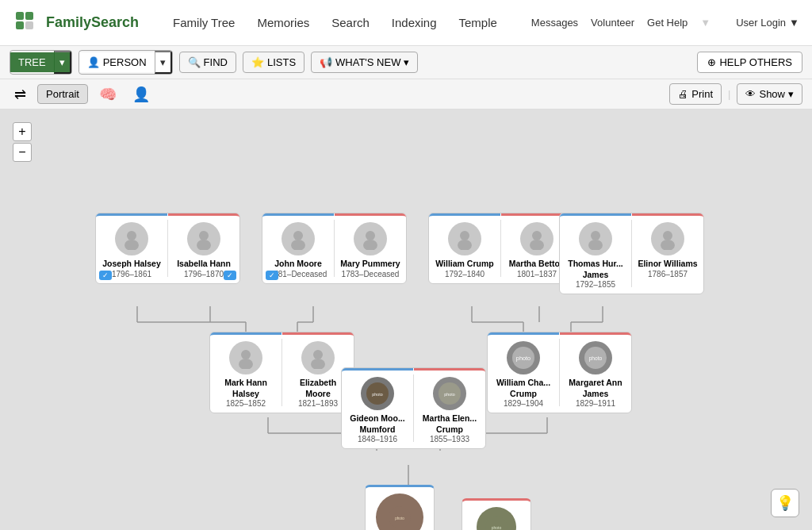 This screenshot has width=812, height=530. I want to click on margaret-name: Margaret Ann James, so click(596, 389).